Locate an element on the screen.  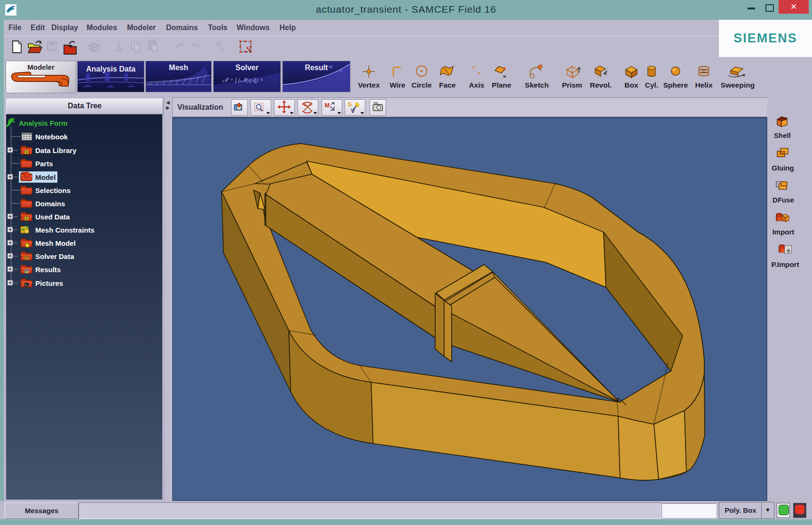
svg-text: Prism is located at coordinates (572, 85).